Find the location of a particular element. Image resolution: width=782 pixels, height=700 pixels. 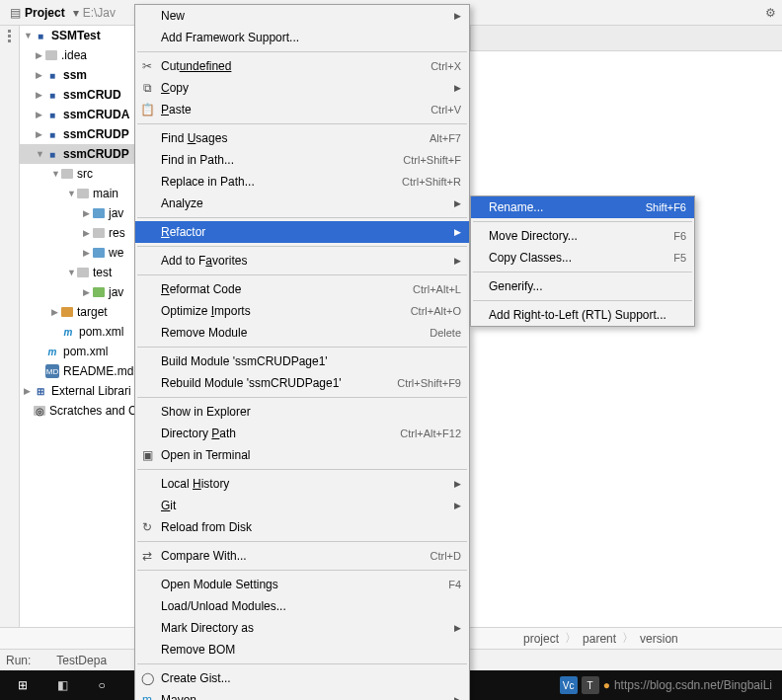

menu-item: ◯Create Gist... is located at coordinates (302, 678).